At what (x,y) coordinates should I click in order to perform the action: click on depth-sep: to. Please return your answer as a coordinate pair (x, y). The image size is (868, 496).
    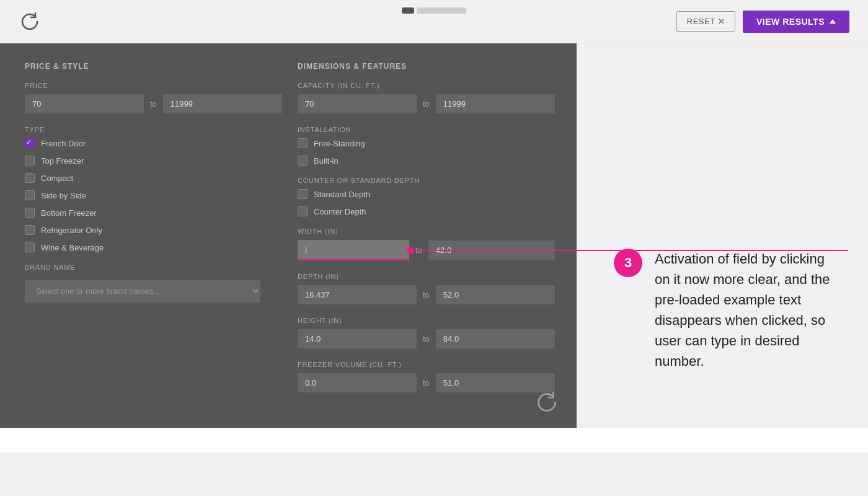
    Looking at the image, I should click on (427, 295).